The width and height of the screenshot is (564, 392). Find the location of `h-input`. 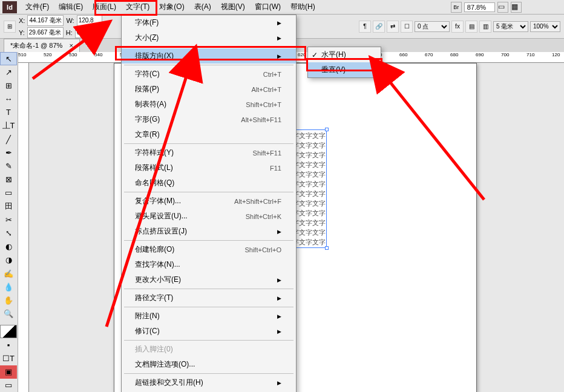

h-input is located at coordinates (88, 33).